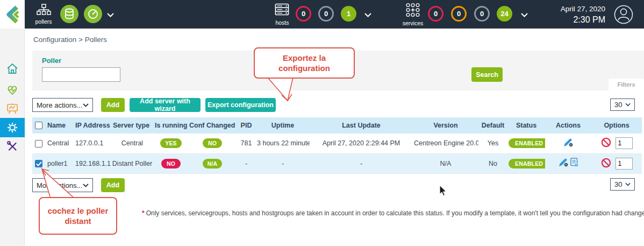 Image resolution: width=644 pixels, height=246 pixels. Describe the element at coordinates (482, 14) in the screenshot. I see `services-unknown-counter: 0` at that location.